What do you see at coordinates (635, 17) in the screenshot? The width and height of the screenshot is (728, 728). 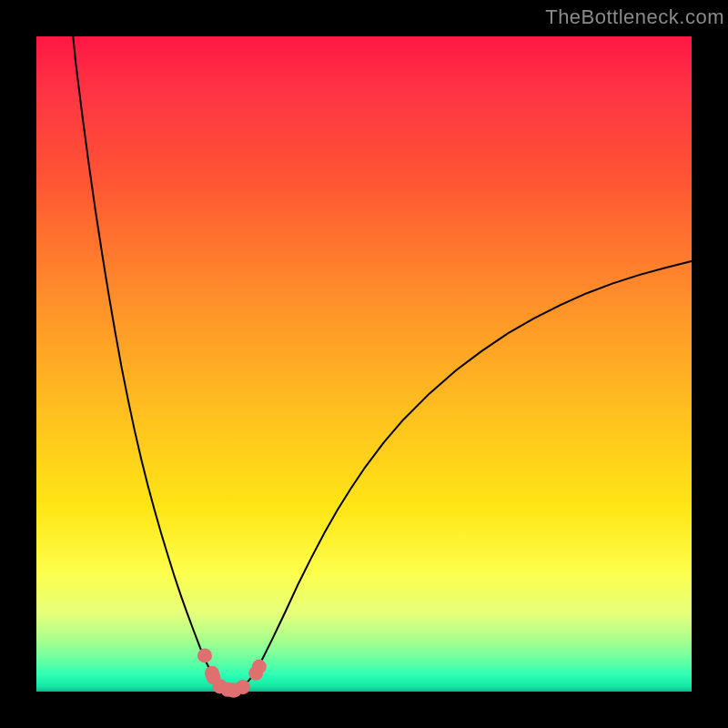 I see `watermark-text: TheBottleneck.com` at bounding box center [635, 17].